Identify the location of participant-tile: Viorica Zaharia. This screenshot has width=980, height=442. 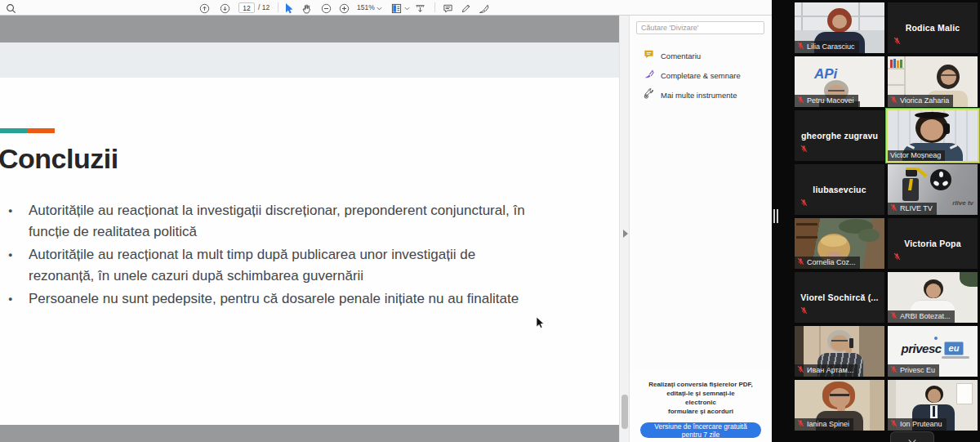
(933, 82).